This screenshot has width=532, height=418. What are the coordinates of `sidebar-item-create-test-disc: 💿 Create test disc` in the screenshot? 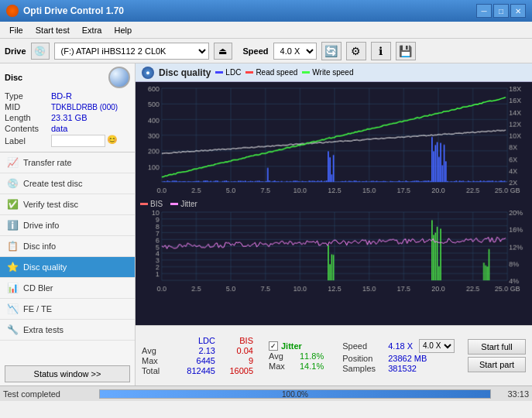 It's located at (67, 184).